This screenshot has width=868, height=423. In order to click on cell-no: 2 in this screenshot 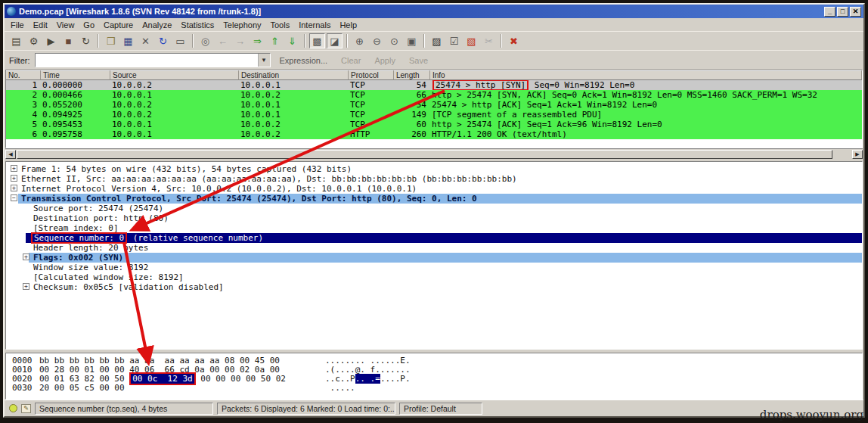, I will do `click(23, 95)`.